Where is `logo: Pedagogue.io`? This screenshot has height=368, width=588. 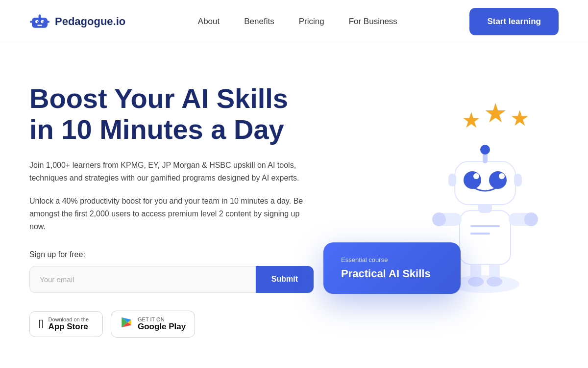
logo: Pedagogue.io is located at coordinates (77, 22).